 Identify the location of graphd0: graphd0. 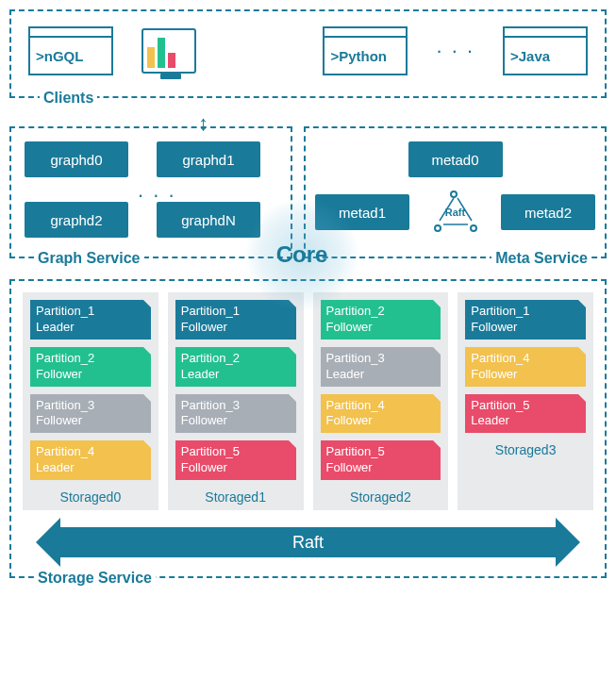
(76, 159).